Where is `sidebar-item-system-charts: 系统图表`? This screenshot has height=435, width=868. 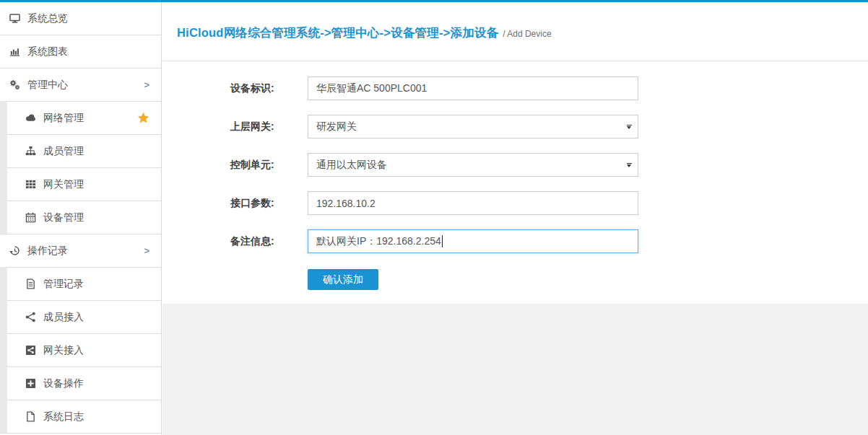 sidebar-item-system-charts: 系统图表 is located at coordinates (81, 52).